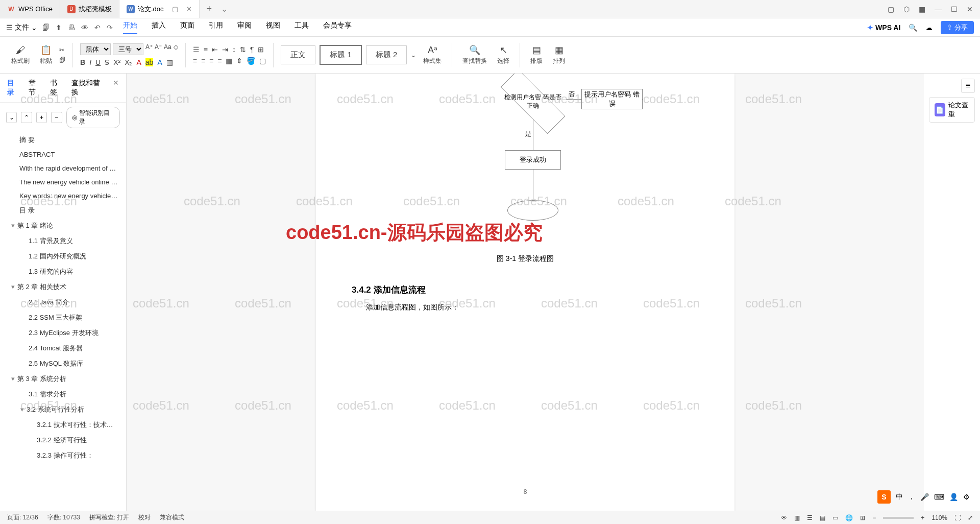  Describe the element at coordinates (63, 169) in the screenshot. I see `toc-item: With the rapid development of s…` at that location.